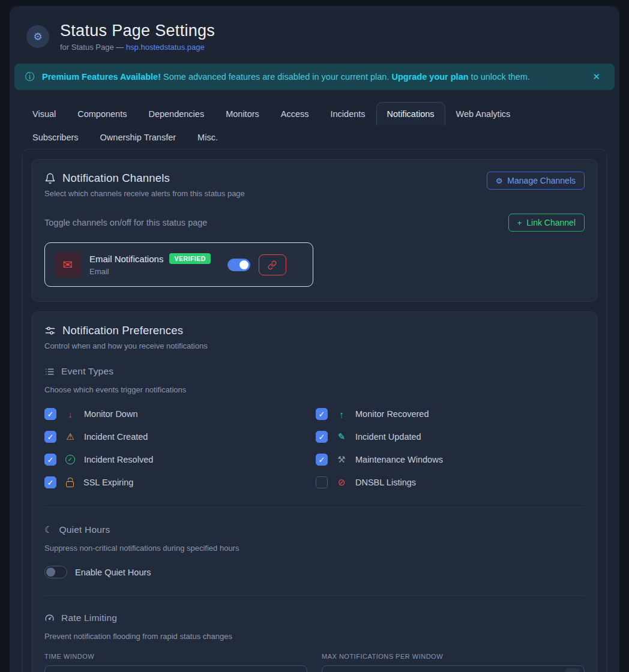 The image size is (629, 672). I want to click on banner-suffix: to unlock them., so click(499, 77).